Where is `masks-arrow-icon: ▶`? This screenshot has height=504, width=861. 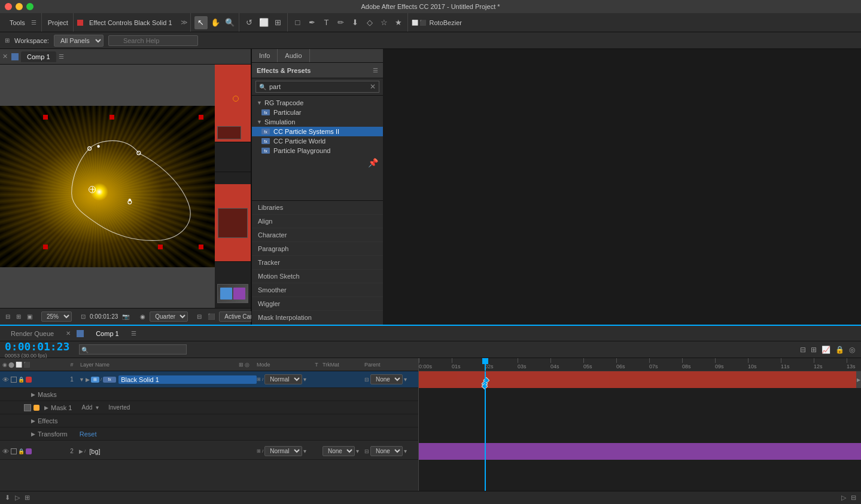
masks-arrow-icon: ▶ is located at coordinates (34, 395).